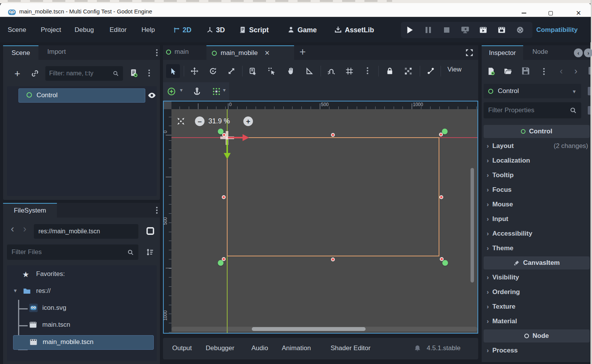 Image resolution: width=592 pixels, height=364 pixels. Describe the element at coordinates (248, 121) in the screenshot. I see `zoom-in-button: +` at that location.